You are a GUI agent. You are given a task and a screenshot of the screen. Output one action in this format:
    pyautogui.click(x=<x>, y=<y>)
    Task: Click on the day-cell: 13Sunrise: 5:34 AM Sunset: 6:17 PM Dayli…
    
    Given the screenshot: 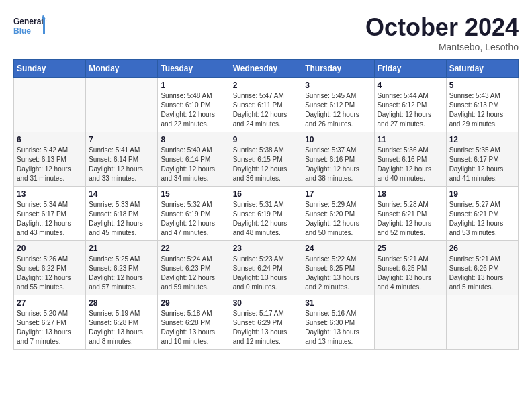 What is the action you would take?
    pyautogui.click(x=50, y=214)
    